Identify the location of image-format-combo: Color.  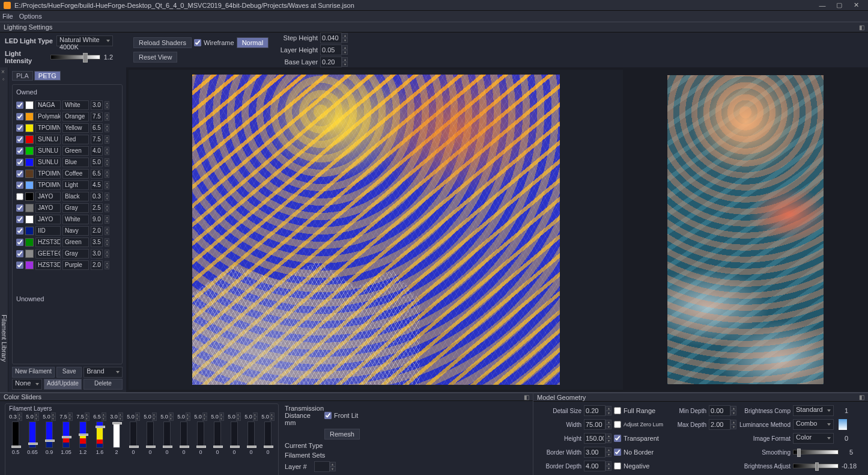
(813, 438).